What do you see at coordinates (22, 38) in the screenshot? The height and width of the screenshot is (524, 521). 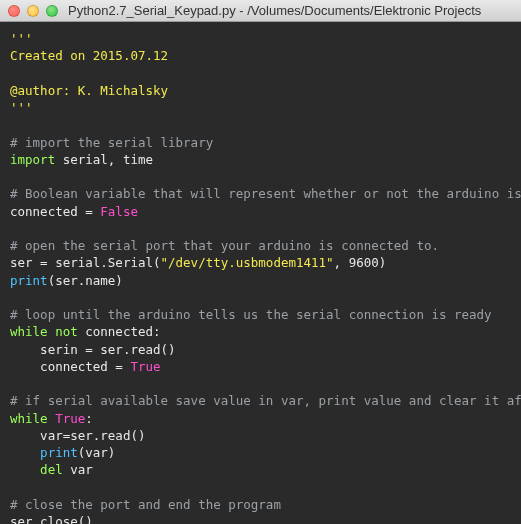 I see `docstring-open: '''` at bounding box center [22, 38].